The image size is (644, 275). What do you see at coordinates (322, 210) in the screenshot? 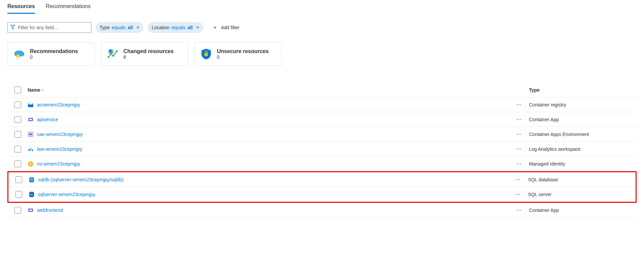
I see `table-row: webfrontend···Container App` at bounding box center [322, 210].